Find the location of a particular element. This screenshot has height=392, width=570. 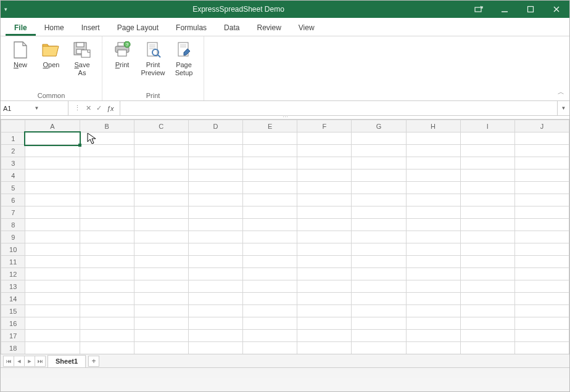

column-header: F is located at coordinates (324, 126).